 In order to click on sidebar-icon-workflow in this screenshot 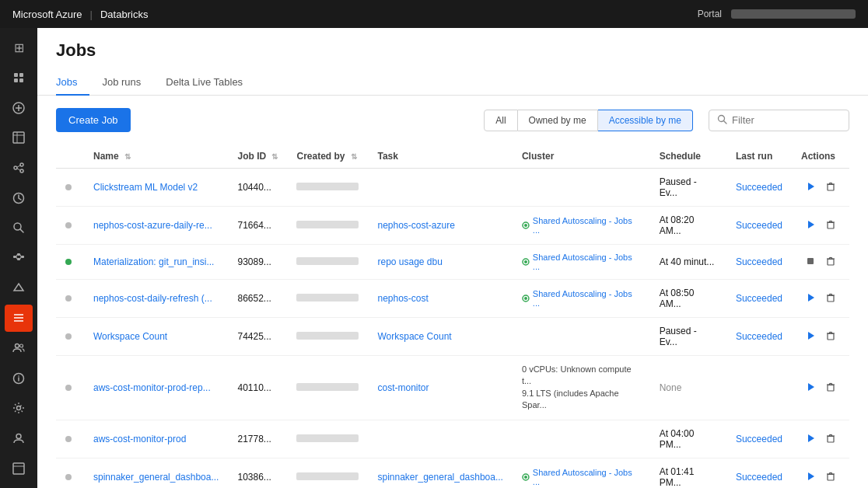, I will do `click(19, 258)`.